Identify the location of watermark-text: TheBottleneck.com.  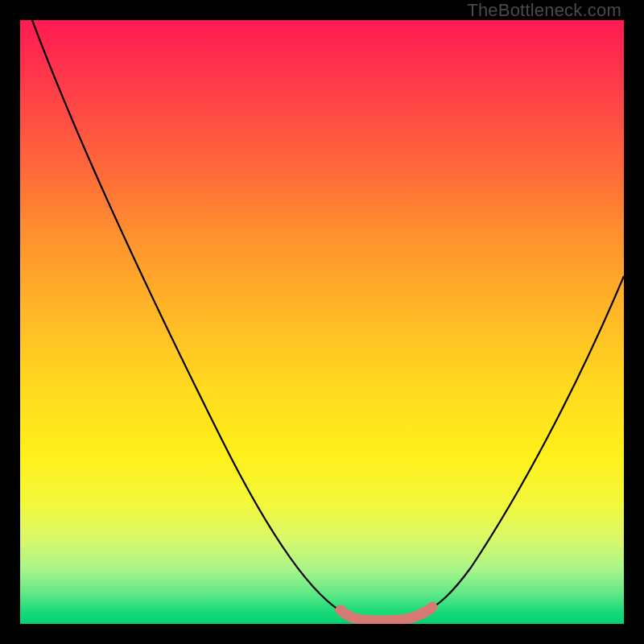
(544, 10).